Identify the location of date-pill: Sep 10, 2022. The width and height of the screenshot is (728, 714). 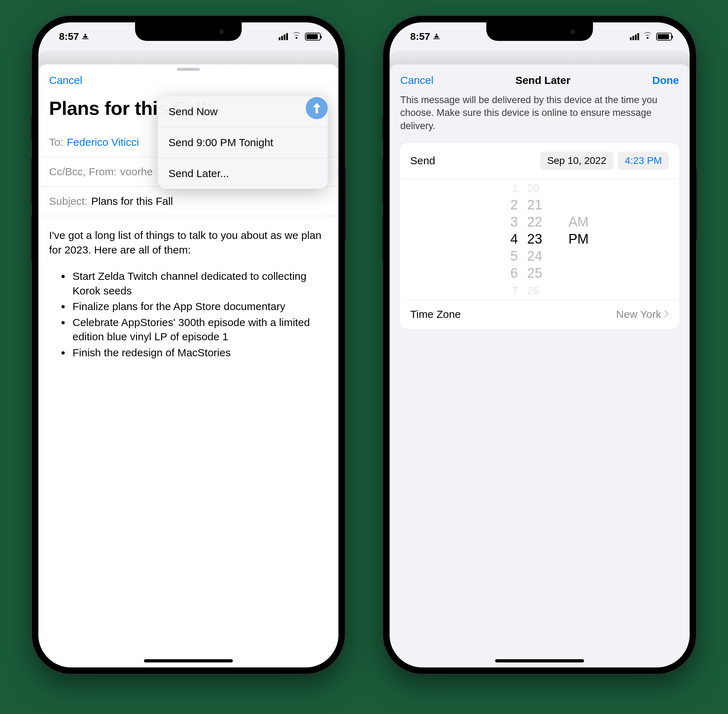
(577, 160).